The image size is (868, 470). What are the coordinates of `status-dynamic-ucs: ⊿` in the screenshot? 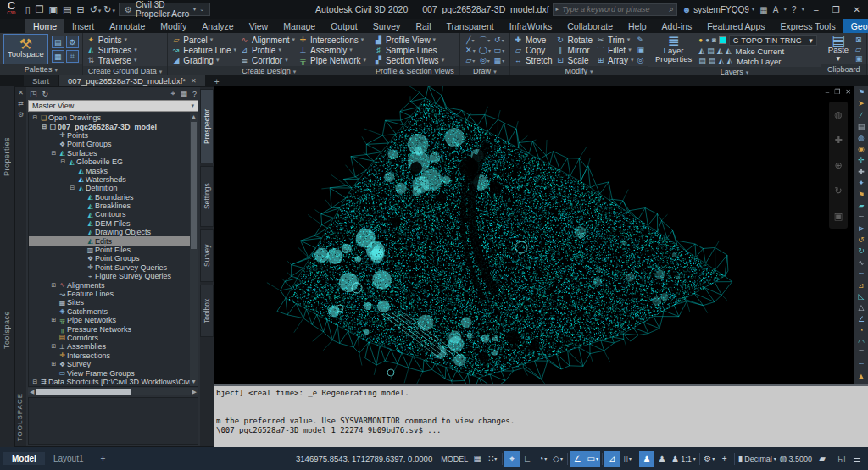 It's located at (612, 459).